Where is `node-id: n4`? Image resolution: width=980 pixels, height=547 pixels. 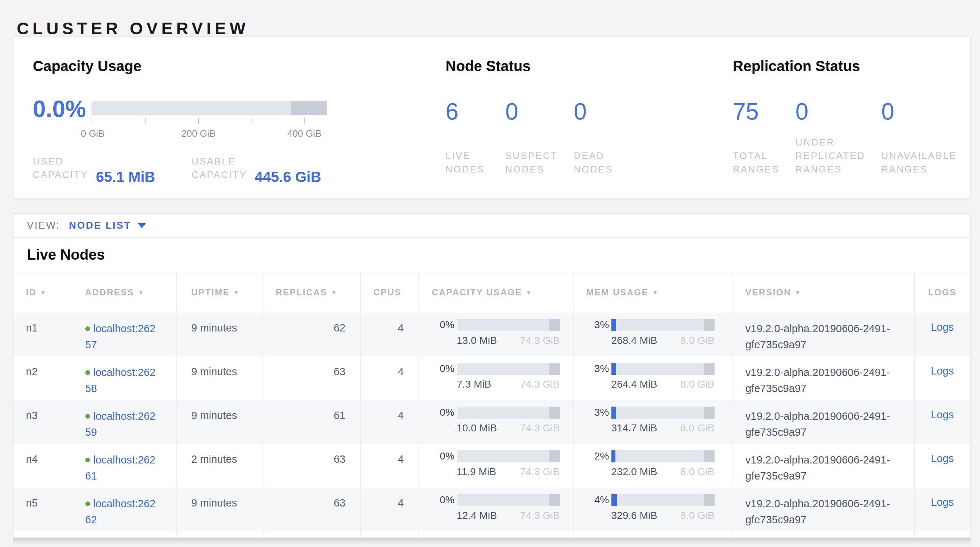 node-id: n4 is located at coordinates (43, 466).